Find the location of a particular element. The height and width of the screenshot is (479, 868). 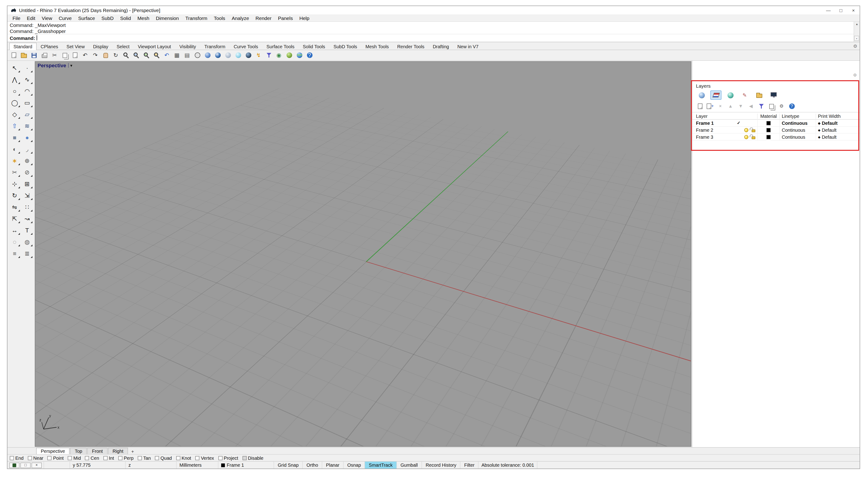

dimension-tool-button: ↔ is located at coordinates (14, 230).